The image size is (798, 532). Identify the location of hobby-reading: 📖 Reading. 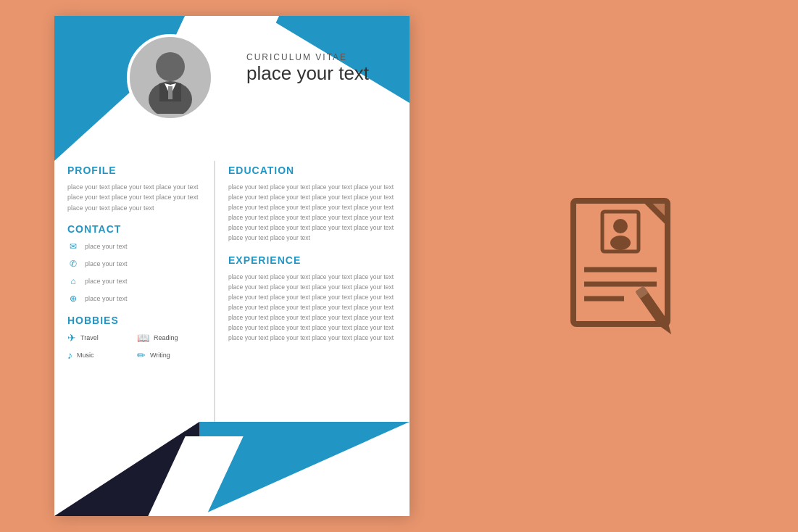
(169, 338).